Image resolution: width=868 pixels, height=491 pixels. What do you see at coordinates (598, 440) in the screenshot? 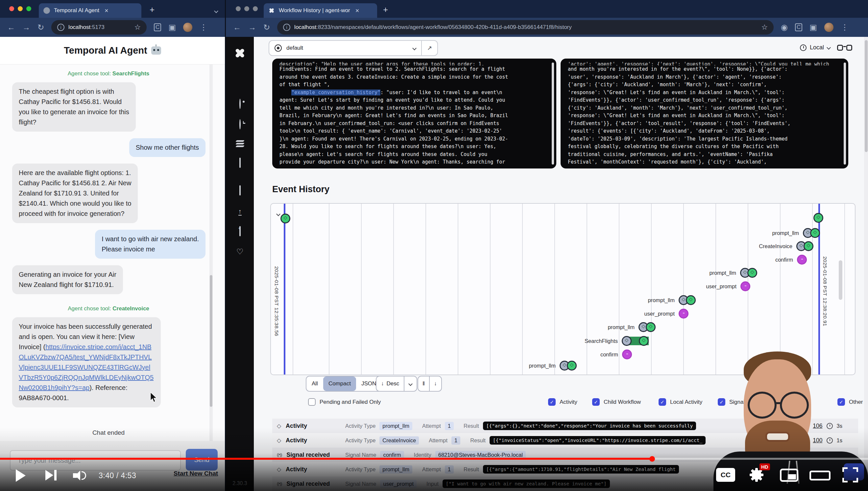
I see `field-value-code: [{"invoiceStatus":"open","invoiceURL":"h…` at bounding box center [598, 440].